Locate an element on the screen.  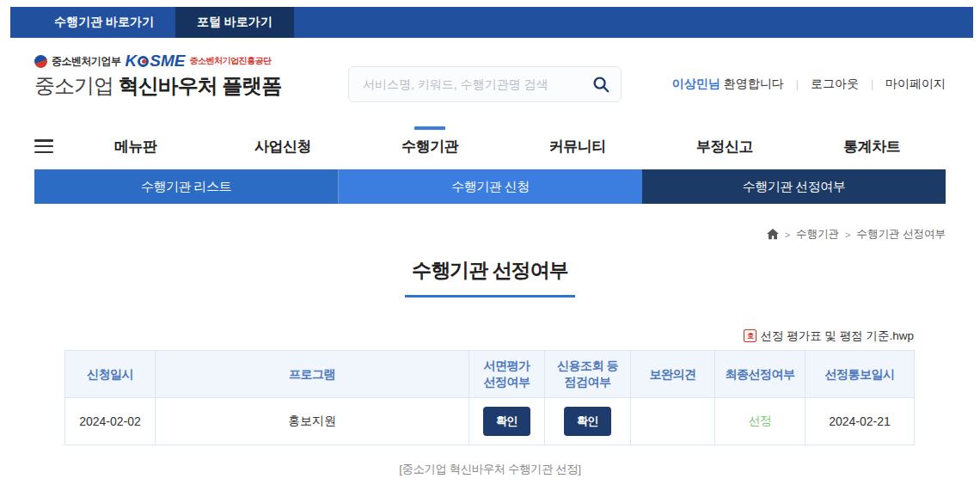
quicklink-performing-org: 수행기관 바로가기 is located at coordinates (104, 22).